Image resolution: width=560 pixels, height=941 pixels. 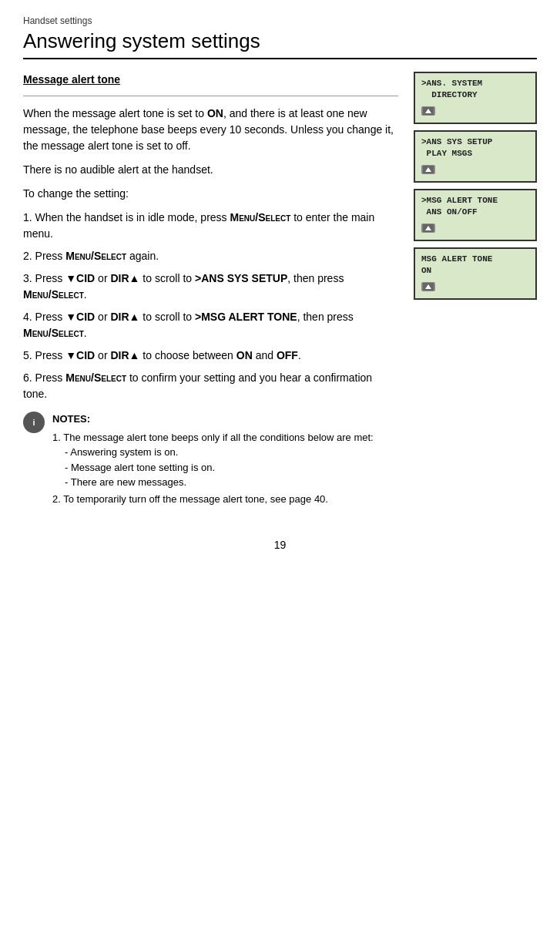 What do you see at coordinates (280, 45) in the screenshot?
I see `page-title: Answering system settings` at bounding box center [280, 45].